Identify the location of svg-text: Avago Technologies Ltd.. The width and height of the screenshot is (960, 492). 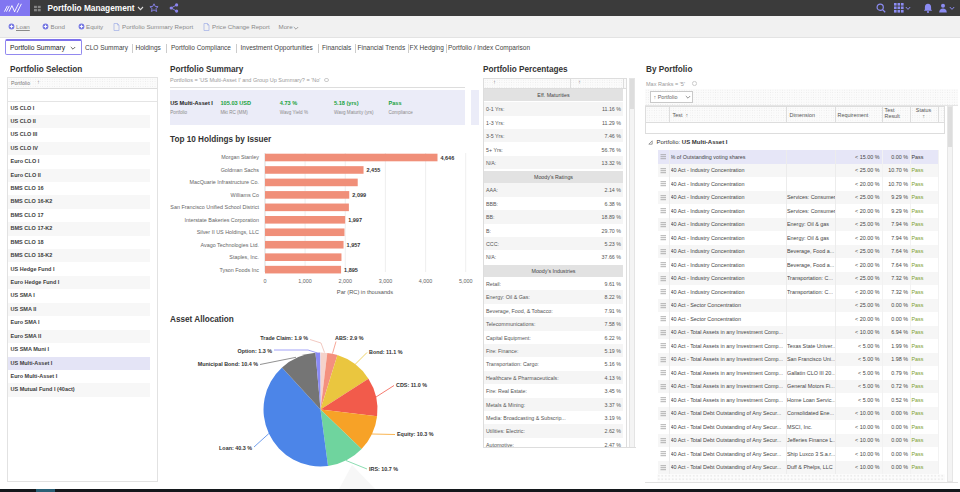
(230, 245).